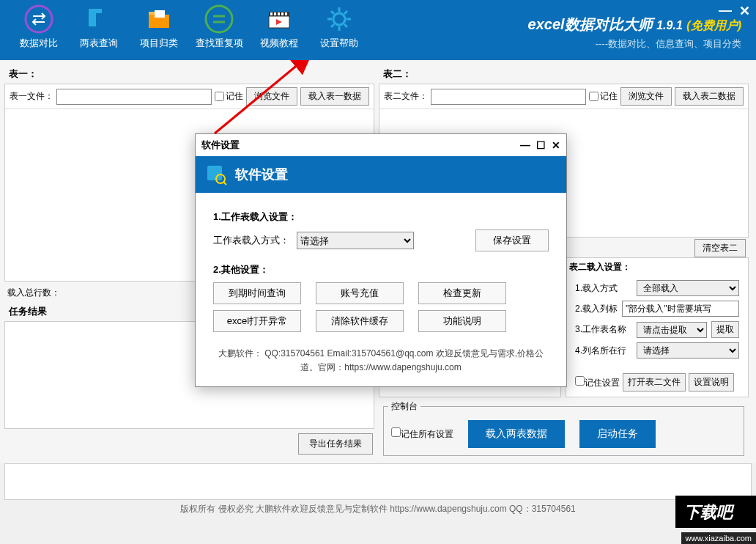 The height and width of the screenshot is (544, 756). What do you see at coordinates (734, 11) in the screenshot?
I see `window-controls: — ✕` at bounding box center [734, 11].